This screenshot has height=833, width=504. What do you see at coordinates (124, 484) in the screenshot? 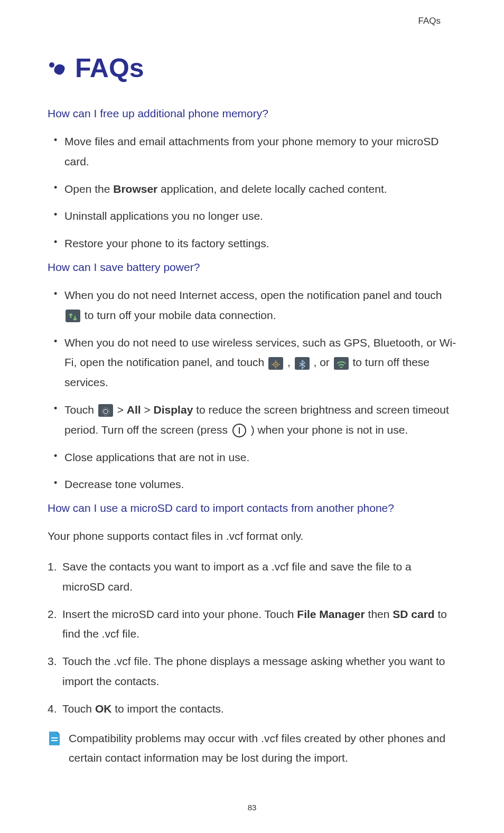
I see `list-item-text: Decrease tone volumes.` at bounding box center [124, 484].